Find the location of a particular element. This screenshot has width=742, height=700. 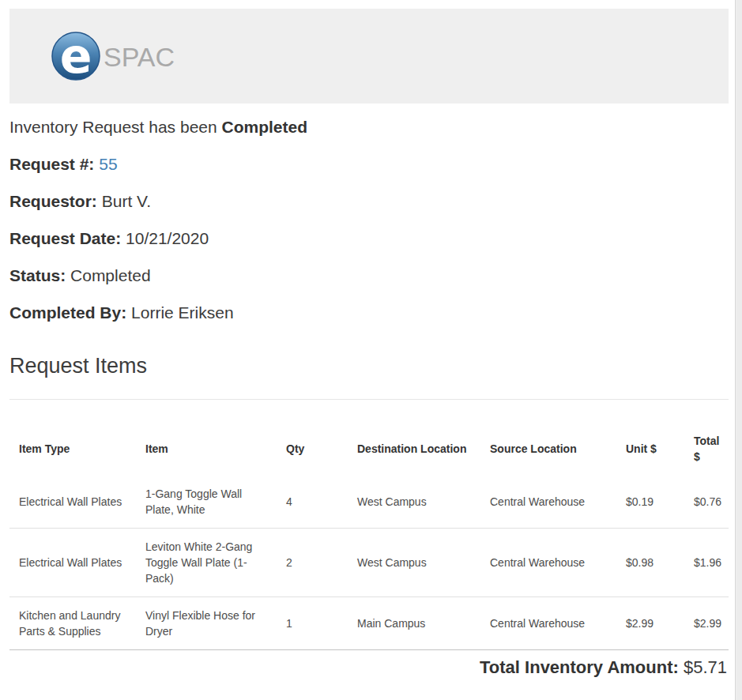

section-title-request-items: Request Items is located at coordinates (369, 367).